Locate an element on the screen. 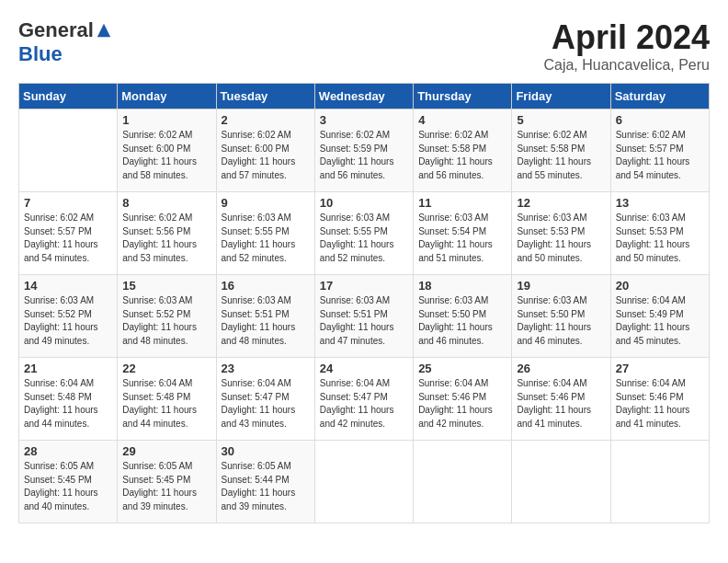  day-info: Sunrise: 6:04 AMSunset: 5:49 PMDaylight:… is located at coordinates (660, 321).